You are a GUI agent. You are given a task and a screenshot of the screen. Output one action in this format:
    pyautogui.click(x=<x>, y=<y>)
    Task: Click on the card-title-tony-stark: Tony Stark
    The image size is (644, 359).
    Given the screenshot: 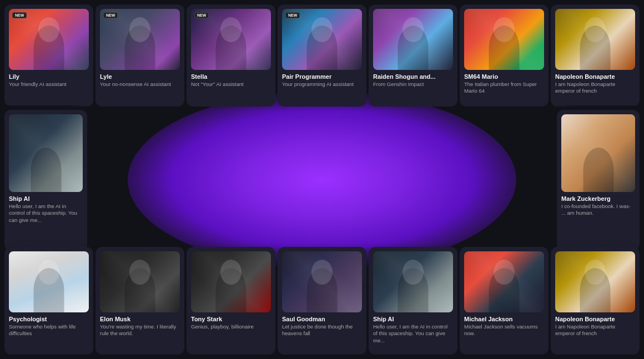 What is the action you would take?
    pyautogui.click(x=231, y=319)
    